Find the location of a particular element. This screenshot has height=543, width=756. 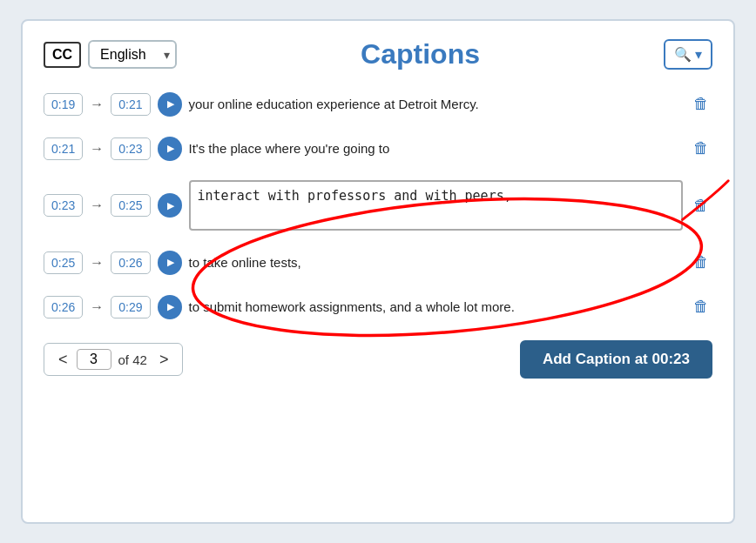

next-page-button: > is located at coordinates (164, 360).